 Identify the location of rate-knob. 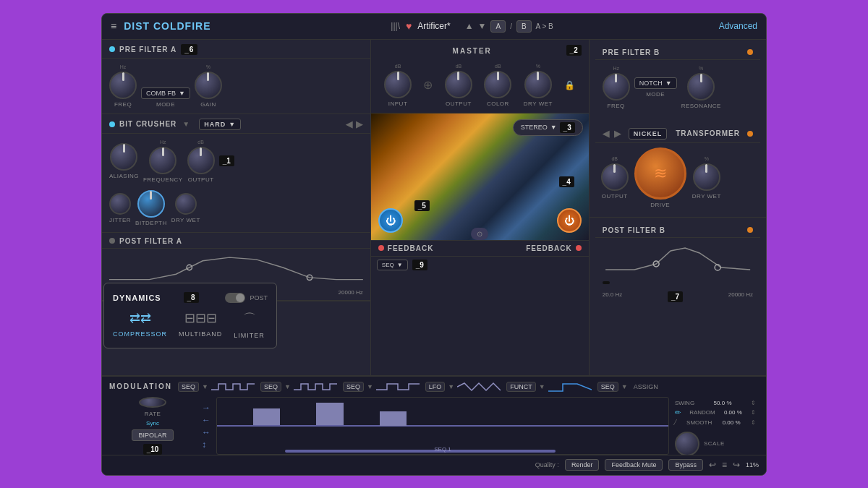
(153, 402).